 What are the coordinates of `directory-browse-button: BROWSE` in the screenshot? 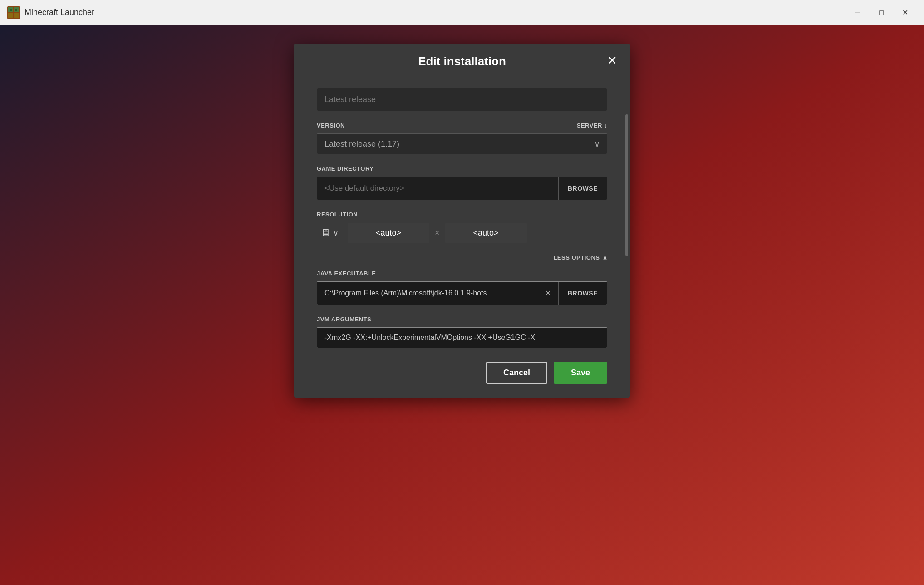 It's located at (583, 188).